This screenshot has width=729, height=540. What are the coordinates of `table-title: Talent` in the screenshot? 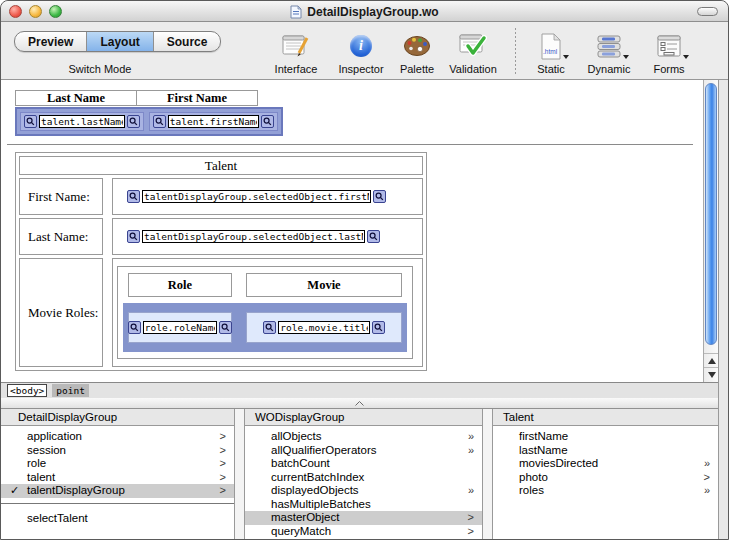 It's located at (221, 166).